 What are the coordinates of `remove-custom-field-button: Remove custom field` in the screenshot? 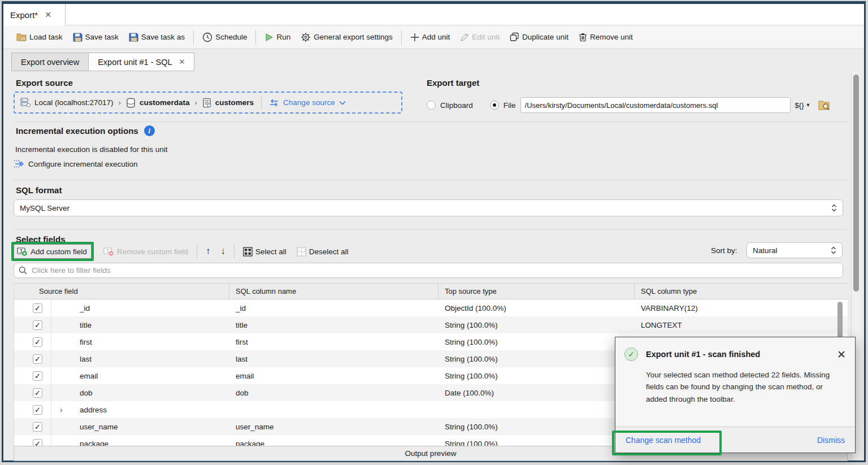 It's located at (146, 252).